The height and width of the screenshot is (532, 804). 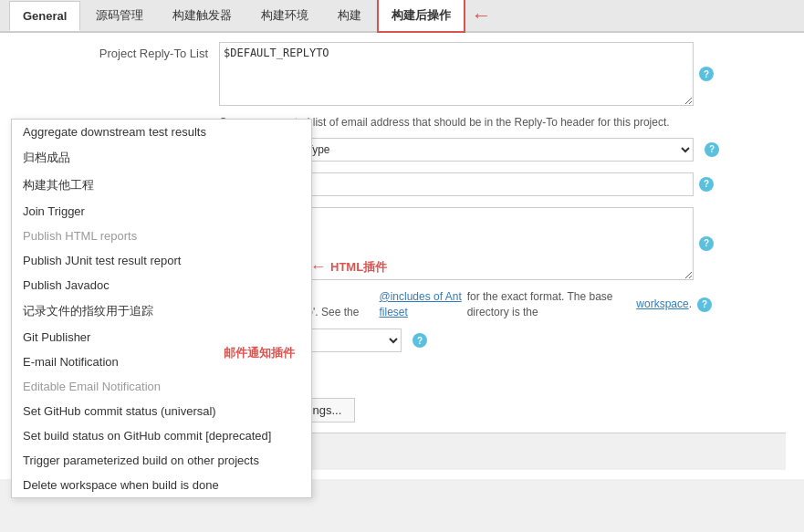 What do you see at coordinates (690, 305) in the screenshot?
I see `attach-hint-period: .` at bounding box center [690, 305].